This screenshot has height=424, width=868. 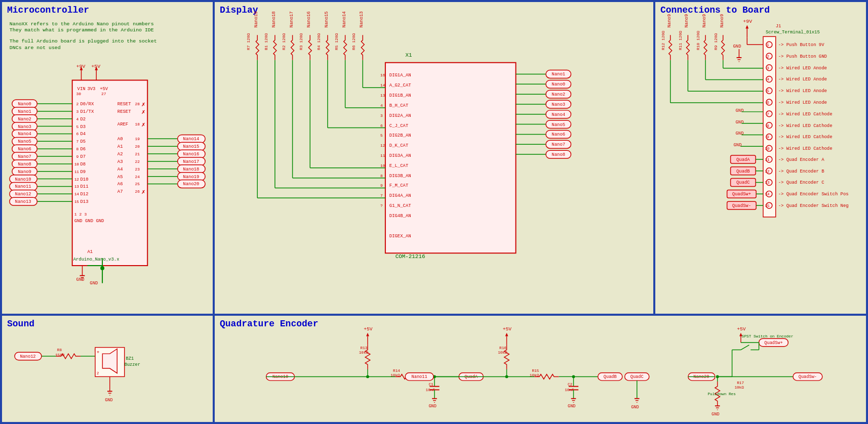 I want to click on svg-text: 6, so click(x=768, y=102).